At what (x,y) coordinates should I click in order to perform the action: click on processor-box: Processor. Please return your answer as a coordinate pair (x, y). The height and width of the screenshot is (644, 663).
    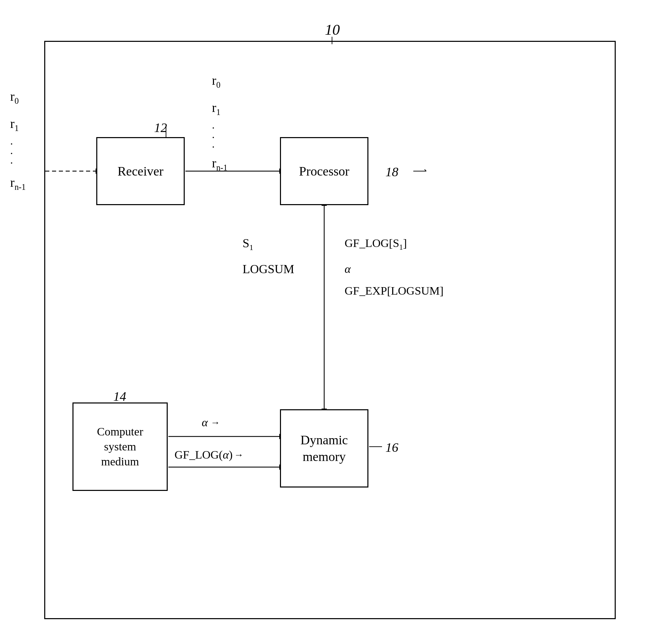
    Looking at the image, I should click on (324, 171).